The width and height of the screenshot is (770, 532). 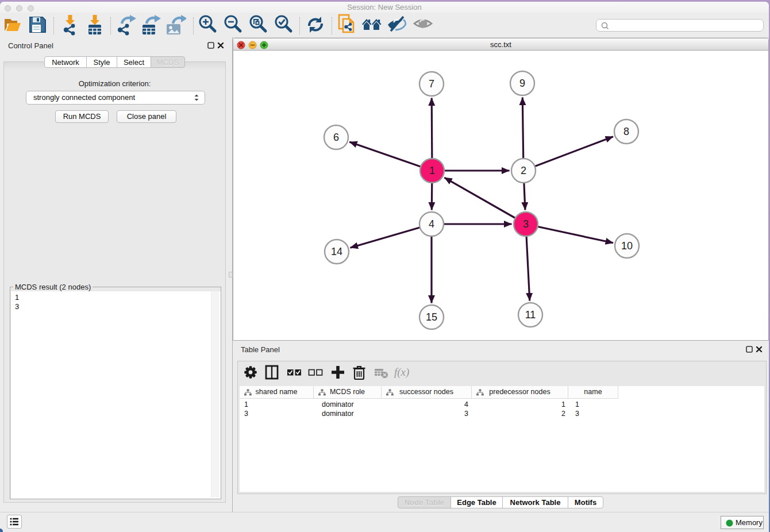 I want to click on svg-text: 4, so click(x=432, y=224).